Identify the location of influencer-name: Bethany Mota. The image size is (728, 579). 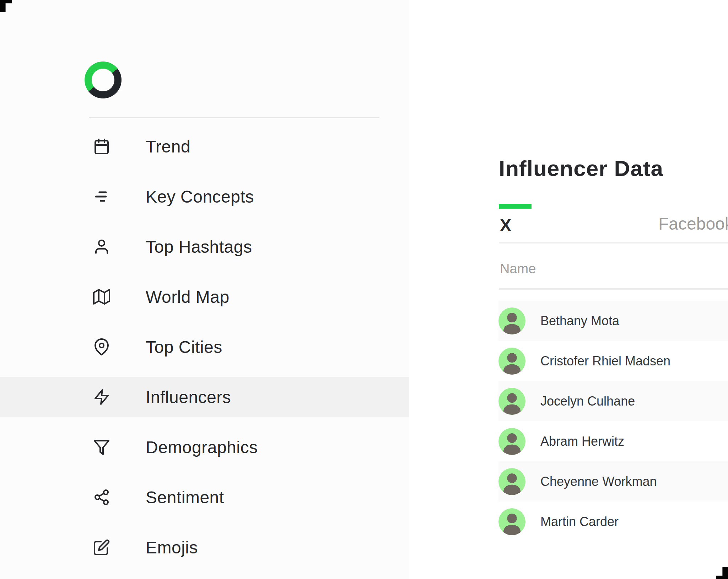
(580, 321).